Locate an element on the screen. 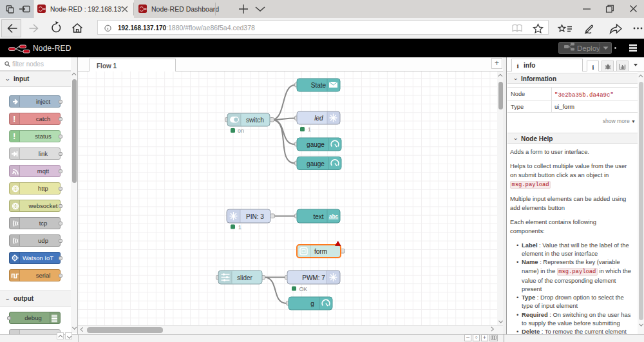 Image resolution: width=644 pixels, height=342 pixels. svg-text: g is located at coordinates (312, 304).